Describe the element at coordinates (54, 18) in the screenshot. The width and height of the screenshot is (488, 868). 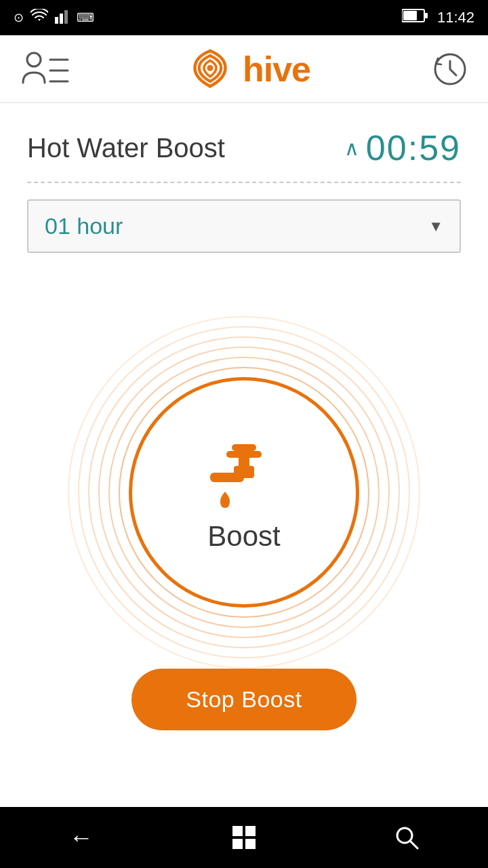
I see `status-icons: ⊙ ⌨` at that location.